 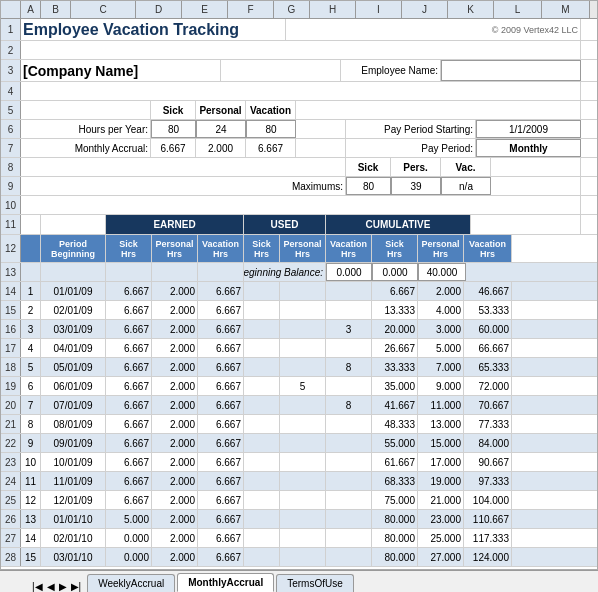 What do you see at coordinates (299, 581) in the screenshot?
I see `tabs-bar: |◀ ◀ ▶ ▶| WeeklyAccrual MonthlyAccrual T…` at bounding box center [299, 581].